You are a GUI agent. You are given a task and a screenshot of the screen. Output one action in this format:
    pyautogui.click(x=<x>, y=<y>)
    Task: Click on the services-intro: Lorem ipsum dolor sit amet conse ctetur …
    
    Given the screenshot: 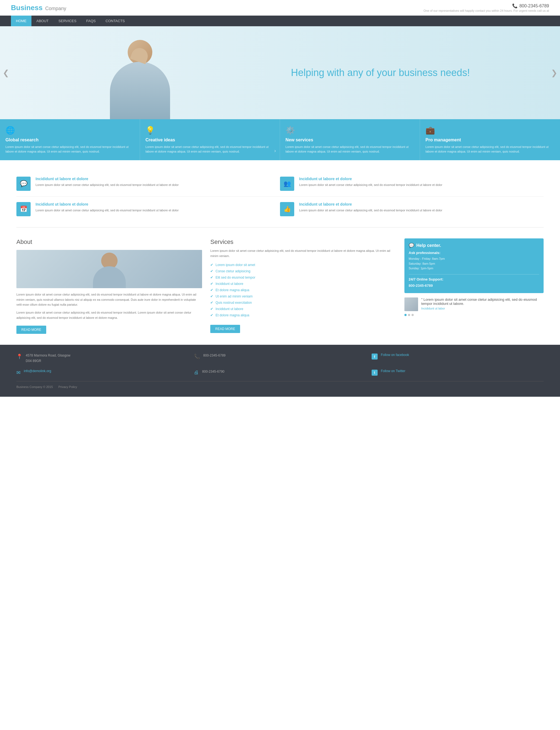 What is the action you would take?
    pyautogui.click(x=303, y=253)
    